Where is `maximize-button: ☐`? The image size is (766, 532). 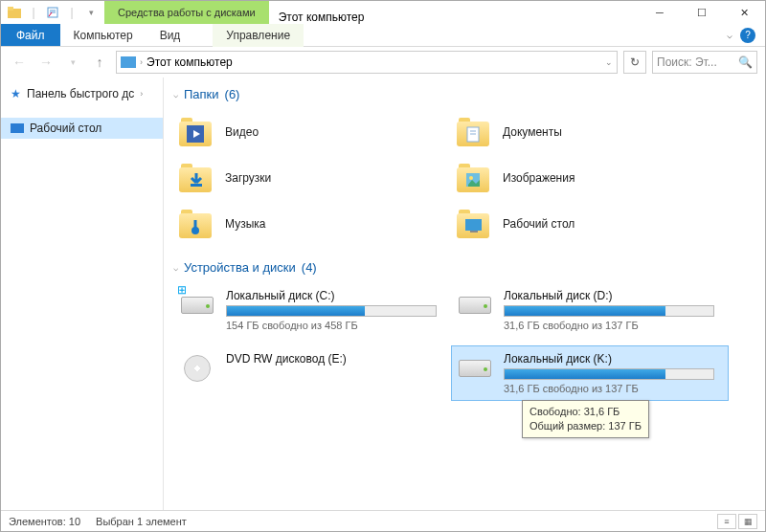 maximize-button: ☐ is located at coordinates (702, 12).